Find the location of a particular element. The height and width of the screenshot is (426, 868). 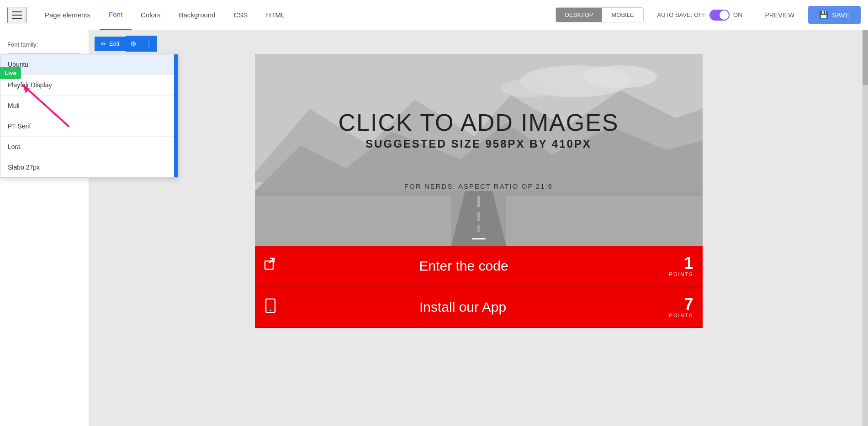

hamburger-menu-button is located at coordinates (17, 15).